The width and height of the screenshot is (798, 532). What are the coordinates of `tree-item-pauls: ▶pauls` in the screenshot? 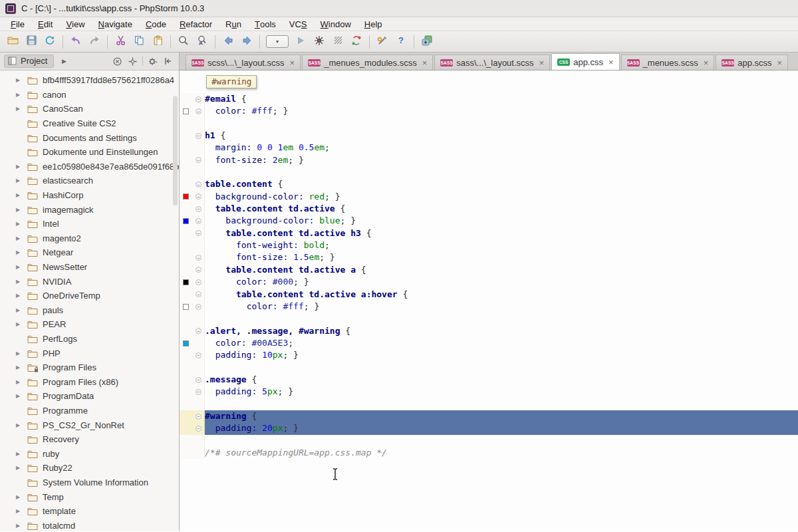 It's located at (89, 311).